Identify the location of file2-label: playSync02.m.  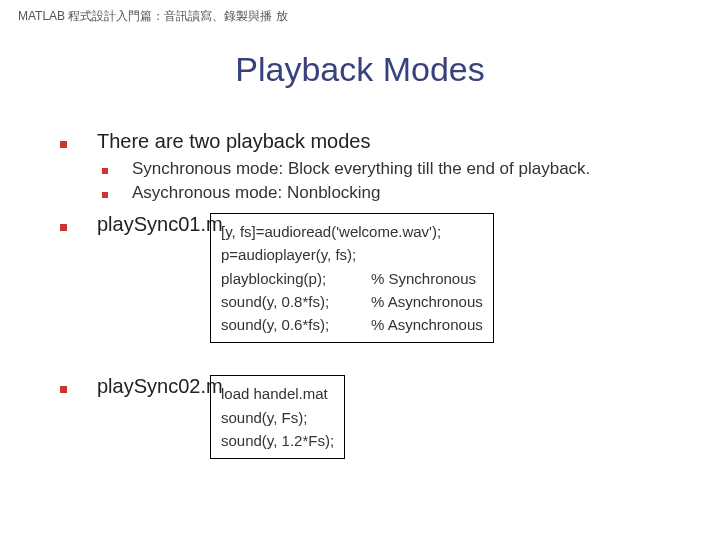
(135, 386).